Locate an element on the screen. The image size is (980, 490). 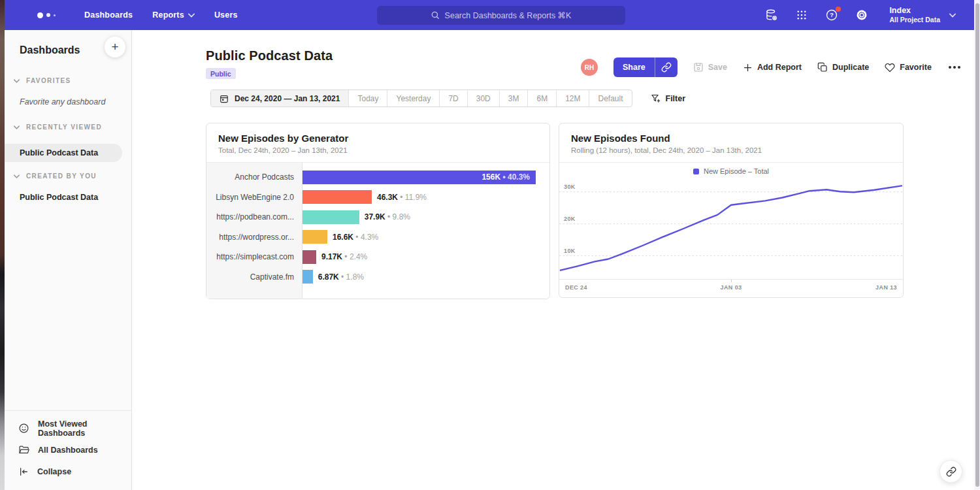
action-label: Favorite is located at coordinates (916, 67).